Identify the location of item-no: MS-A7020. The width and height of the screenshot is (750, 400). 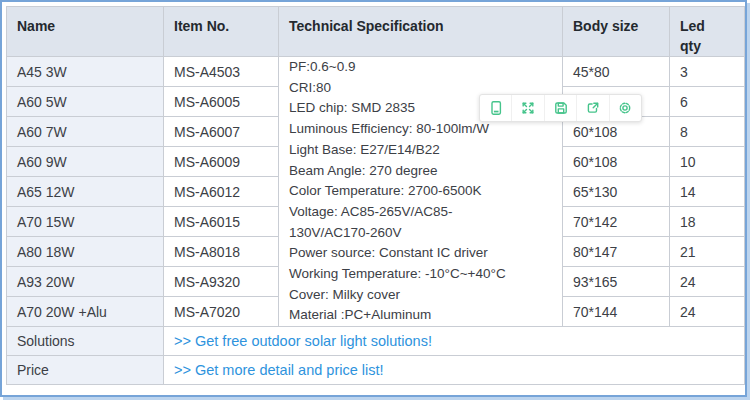
(222, 312).